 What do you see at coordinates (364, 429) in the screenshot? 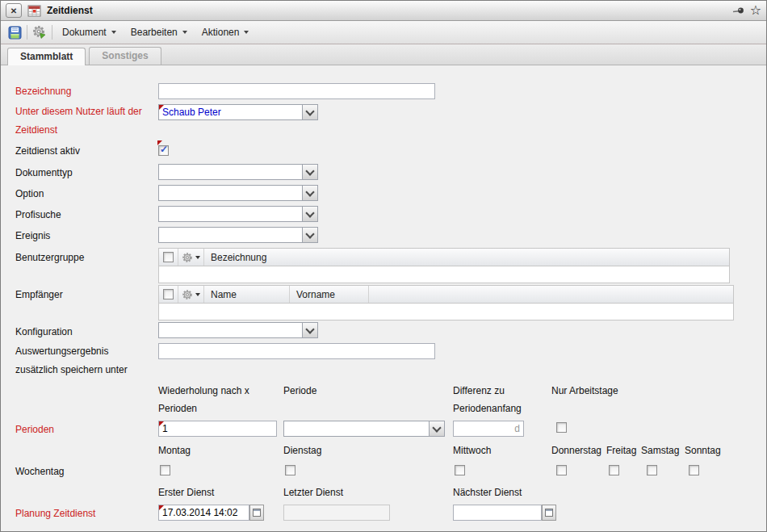
I see `periode-combobox` at bounding box center [364, 429].